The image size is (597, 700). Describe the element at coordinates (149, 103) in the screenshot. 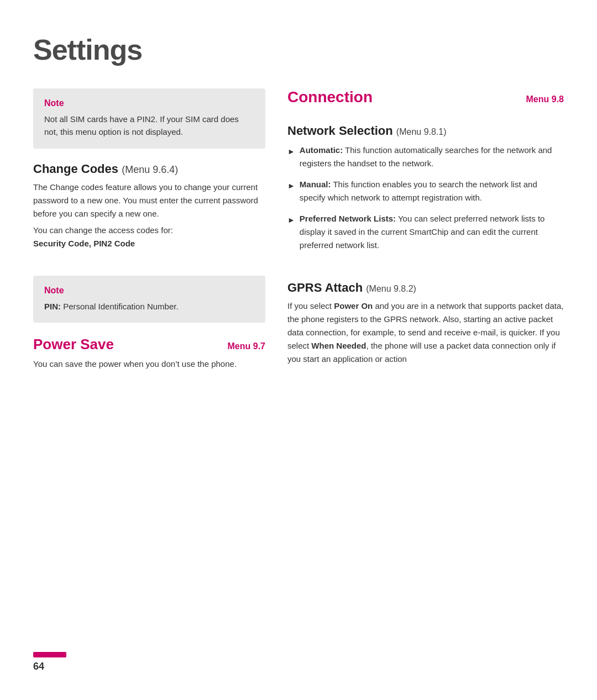

I see `note1-title: Note` at that location.